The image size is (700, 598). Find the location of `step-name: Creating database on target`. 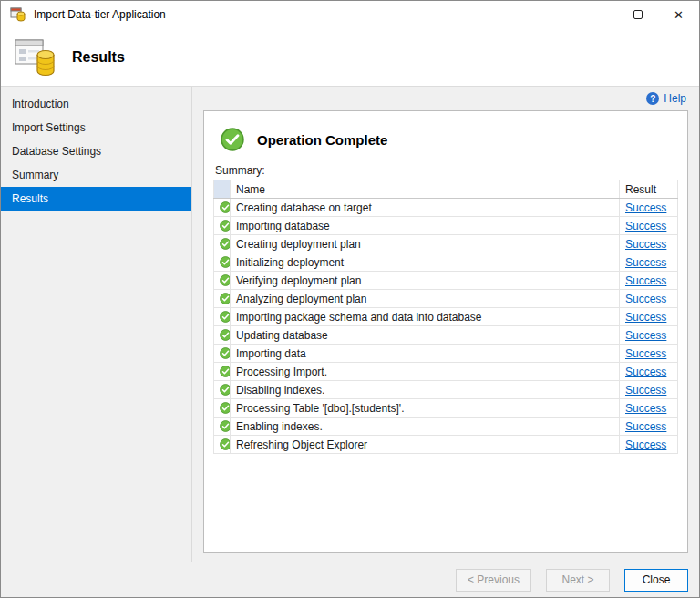

step-name: Creating database on target is located at coordinates (425, 208).